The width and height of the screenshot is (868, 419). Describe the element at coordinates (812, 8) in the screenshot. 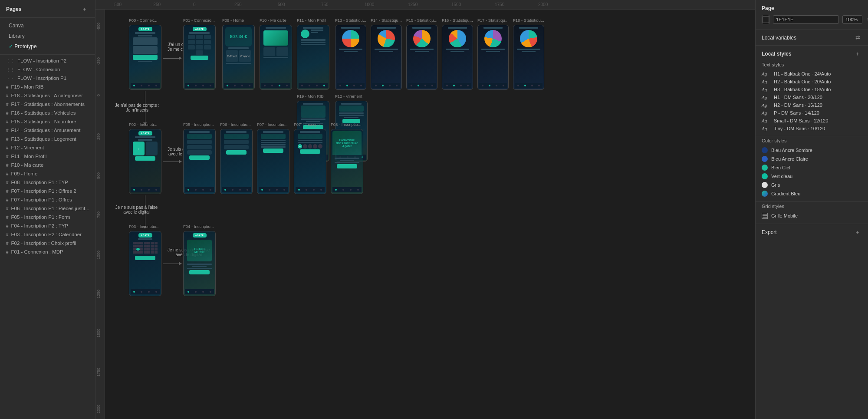

I see `page-section-header: Page` at that location.